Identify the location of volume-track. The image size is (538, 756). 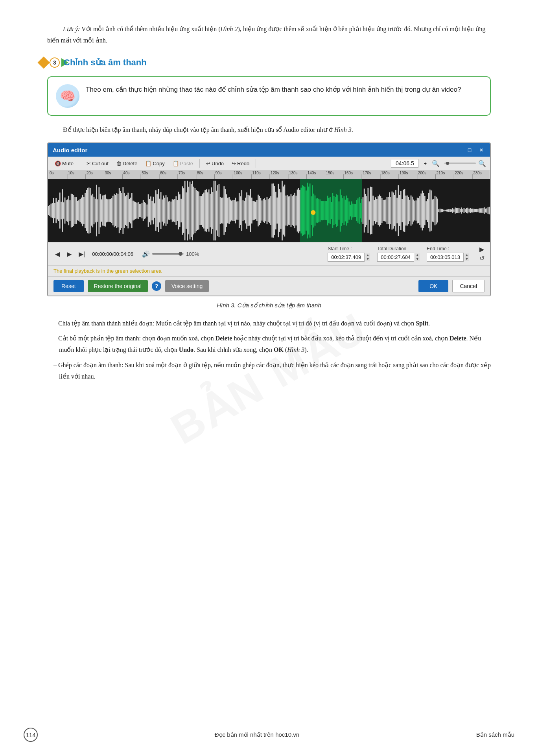
(168, 254).